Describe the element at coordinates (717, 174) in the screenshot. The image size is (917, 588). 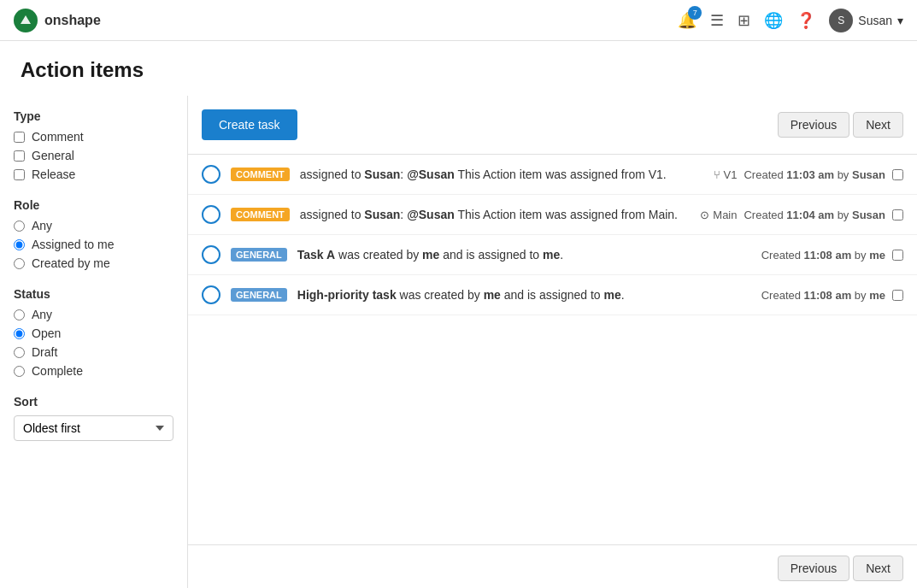
I see `branch-icon: ⑂` at that location.